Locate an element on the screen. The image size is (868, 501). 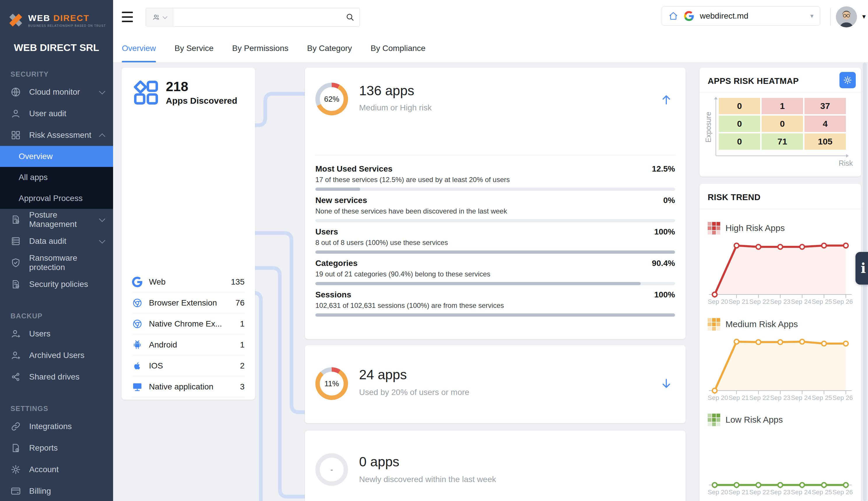
sidebar-subitem-all-apps: All apps is located at coordinates (56, 178).